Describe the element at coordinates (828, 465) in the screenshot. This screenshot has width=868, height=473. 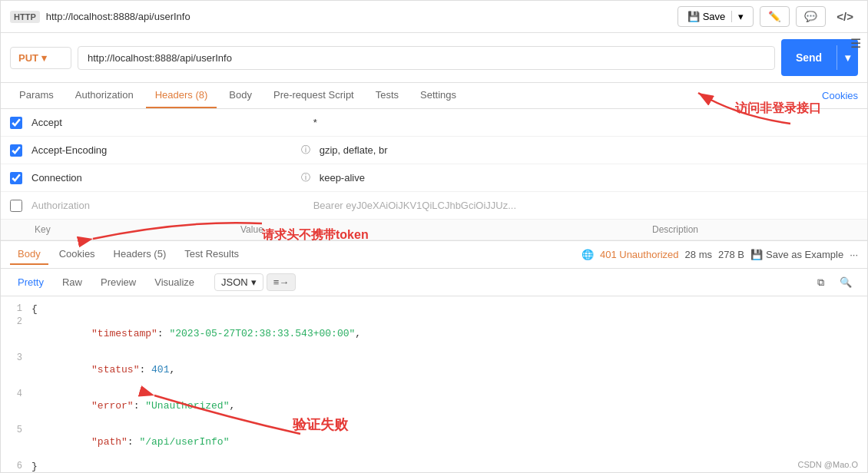
I see `footer: CSDN @Mao.O` at that location.